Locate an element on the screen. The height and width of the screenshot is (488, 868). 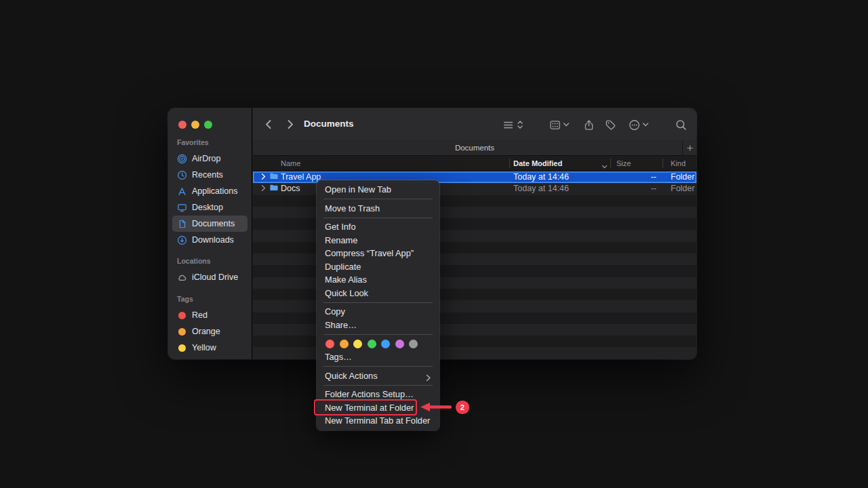
menu-item-compress-travel-app: Compress “Travel App” is located at coordinates (378, 253).